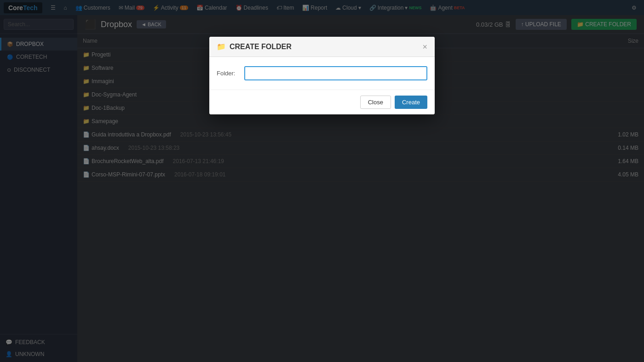 The image size is (644, 362). What do you see at coordinates (221, 47) in the screenshot?
I see `modal-title-icon: 📁` at bounding box center [221, 47].